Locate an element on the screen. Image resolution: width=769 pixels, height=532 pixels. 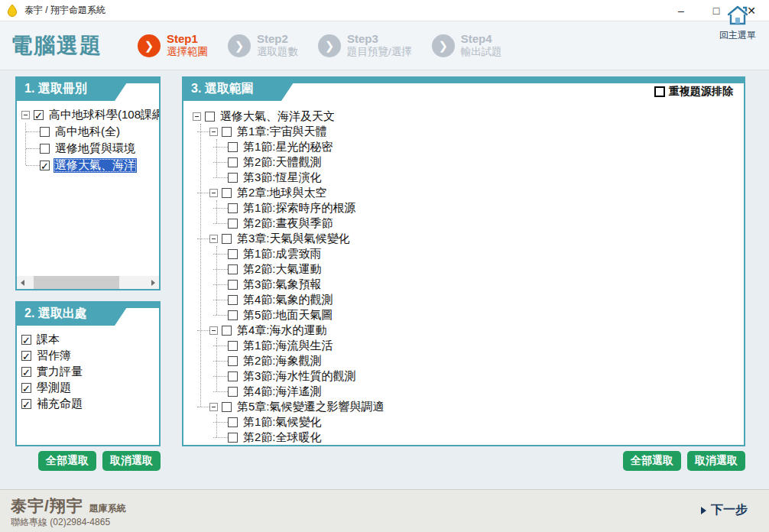
panel-sources-title: 2. 選取出處 is located at coordinates (73, 314).